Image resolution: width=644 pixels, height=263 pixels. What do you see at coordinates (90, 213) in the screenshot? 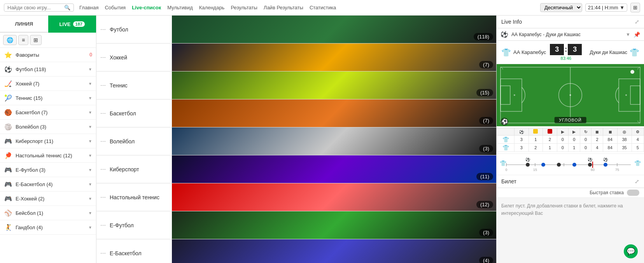
I see `baseball-chevron: ▼` at bounding box center [90, 213].